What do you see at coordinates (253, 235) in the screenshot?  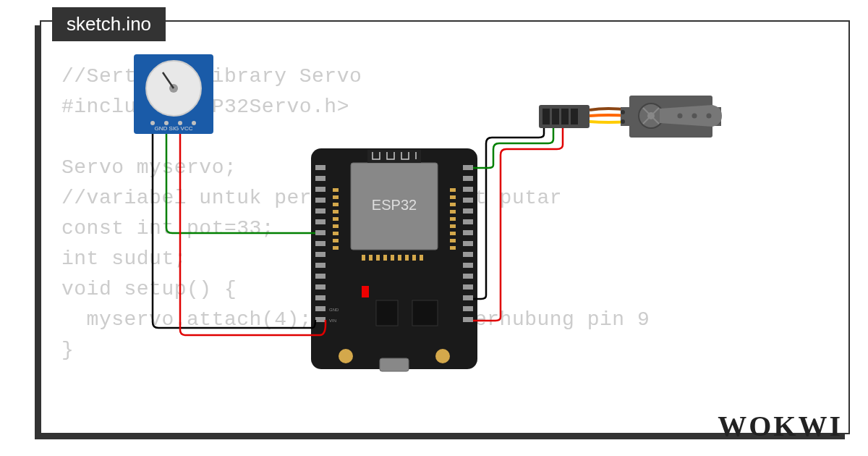 I see `wire-pot-vcc` at bounding box center [253, 235].